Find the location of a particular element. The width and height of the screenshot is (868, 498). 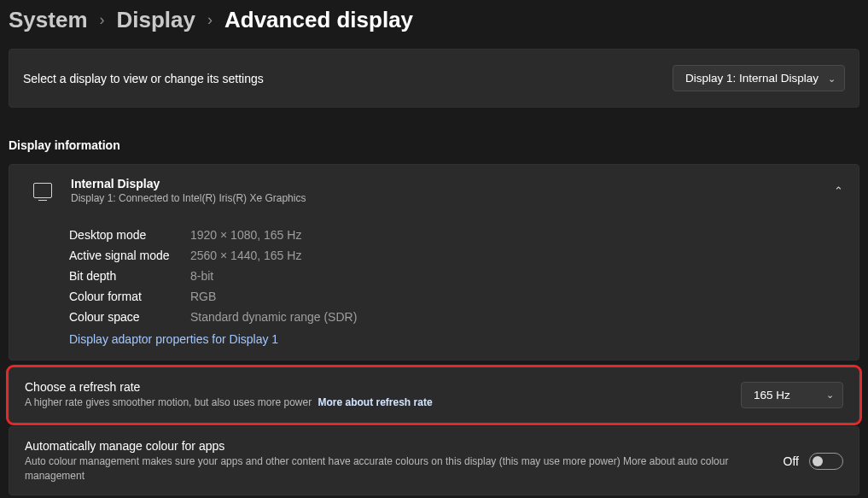

detail-row: Bit depth 8-bit is located at coordinates (456, 276).